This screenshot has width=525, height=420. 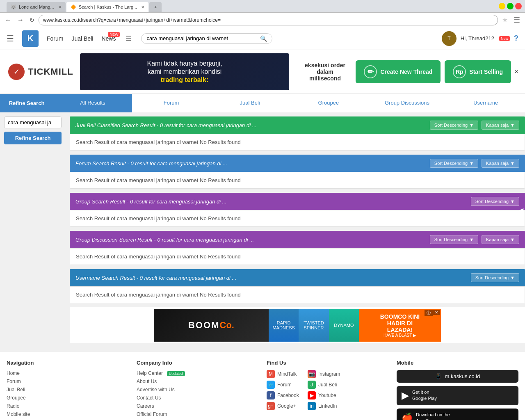 What do you see at coordinates (312, 385) in the screenshot?
I see `jualbeli-social-icon: J` at bounding box center [312, 385].